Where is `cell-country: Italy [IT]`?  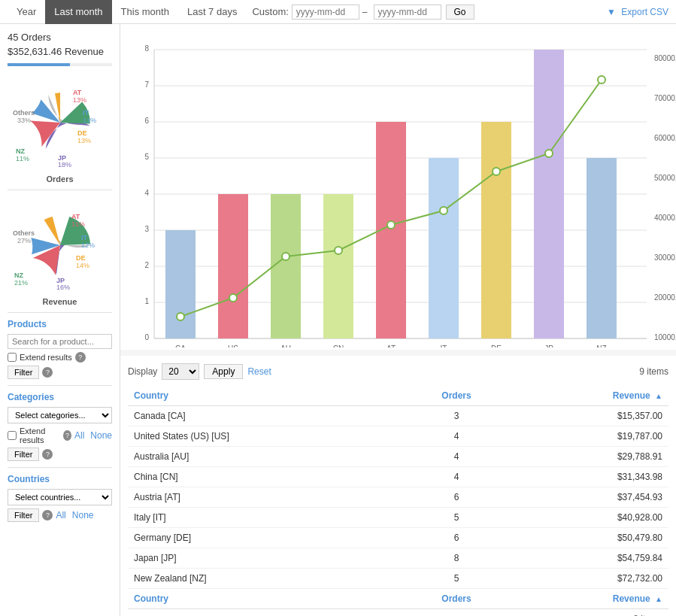
cell-country: Italy [IT] is located at coordinates (265, 517).